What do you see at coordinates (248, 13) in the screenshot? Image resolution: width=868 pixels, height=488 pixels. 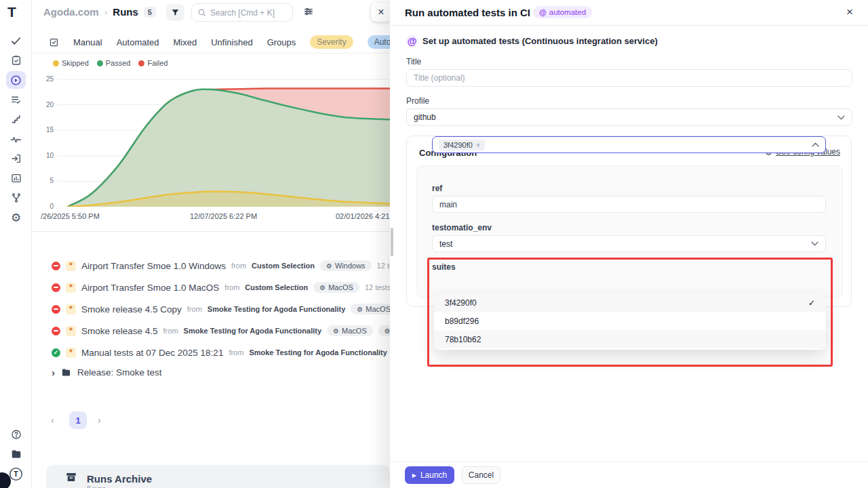 I see `search-input` at bounding box center [248, 13].